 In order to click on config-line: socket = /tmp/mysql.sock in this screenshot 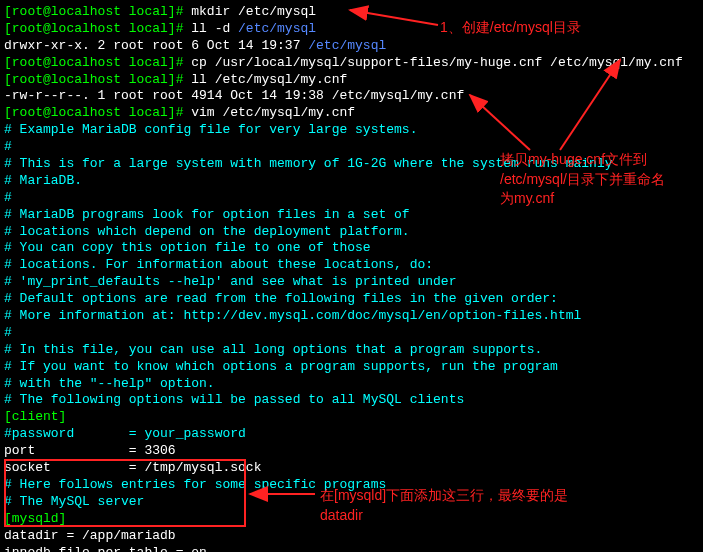, I will do `click(352, 468)`.